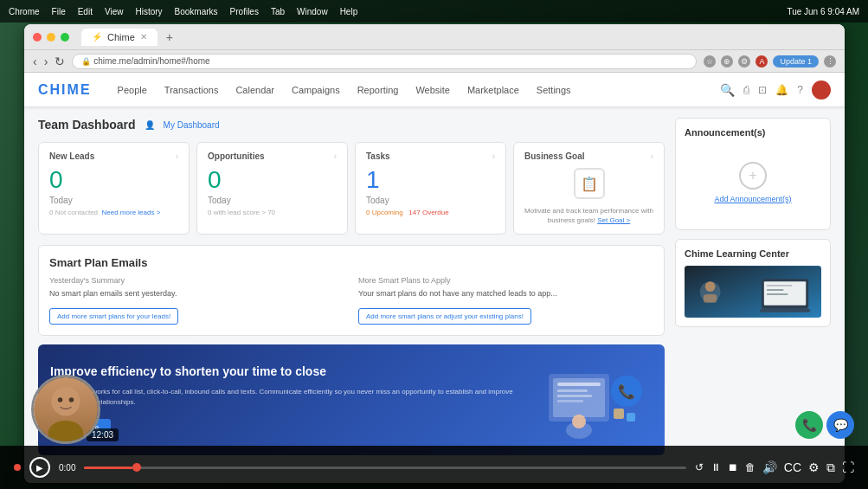 The height and width of the screenshot is (489, 868). I want to click on promo-title: Improve efficiency to shorten your time …, so click(286, 371).